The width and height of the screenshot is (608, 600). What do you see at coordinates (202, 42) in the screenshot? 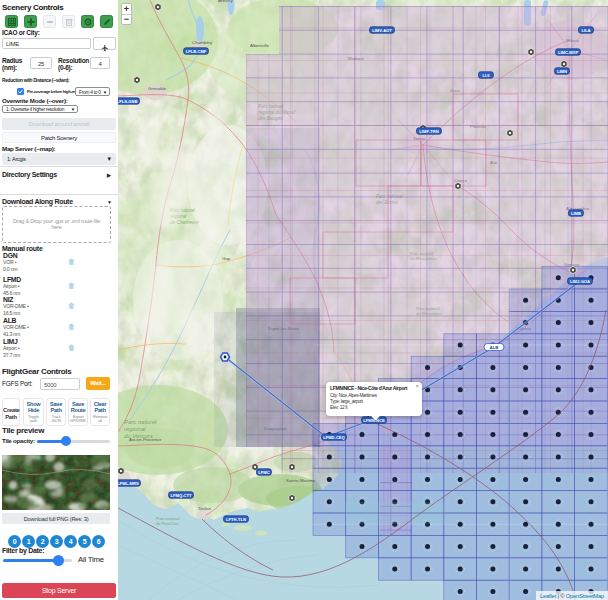
I see `svg-text: Chambéry` at bounding box center [202, 42].